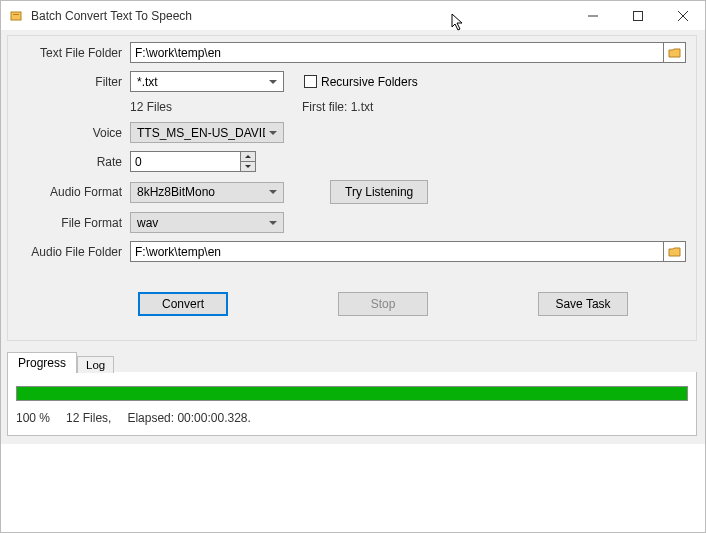  Describe the element at coordinates (397, 52) in the screenshot. I see `text-folder-input` at that location.